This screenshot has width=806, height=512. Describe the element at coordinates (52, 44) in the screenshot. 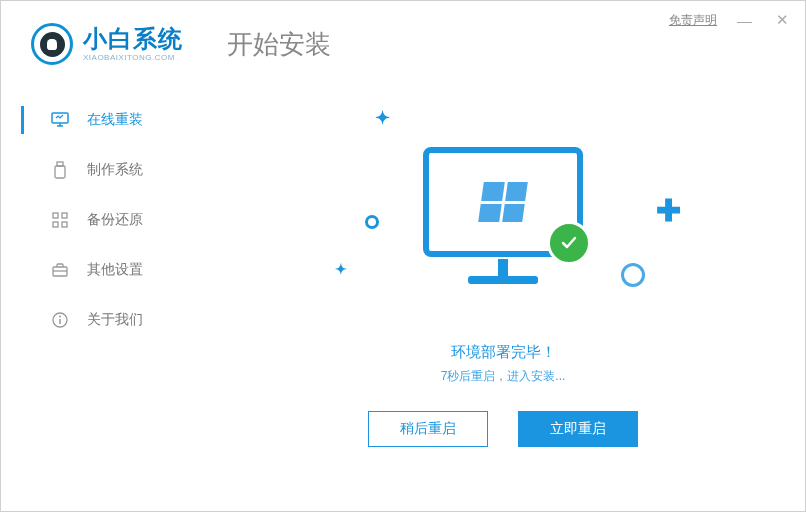

I see `logo-icon` at that location.